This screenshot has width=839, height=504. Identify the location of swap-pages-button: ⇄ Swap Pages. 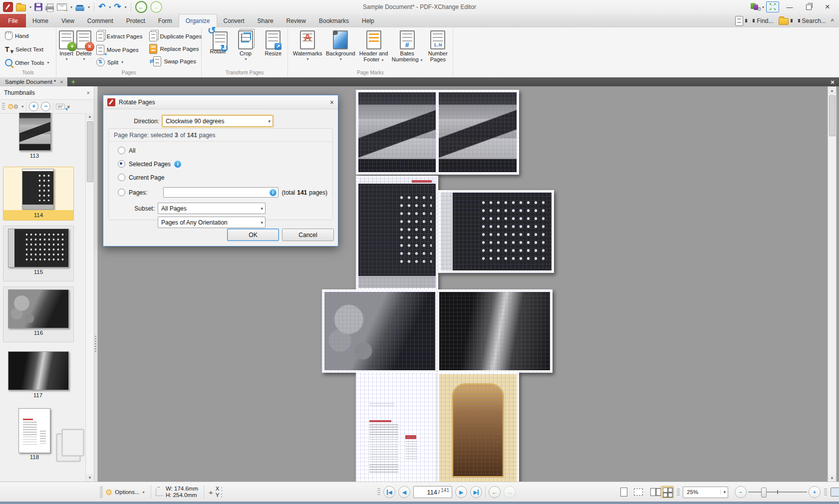
(176, 61).